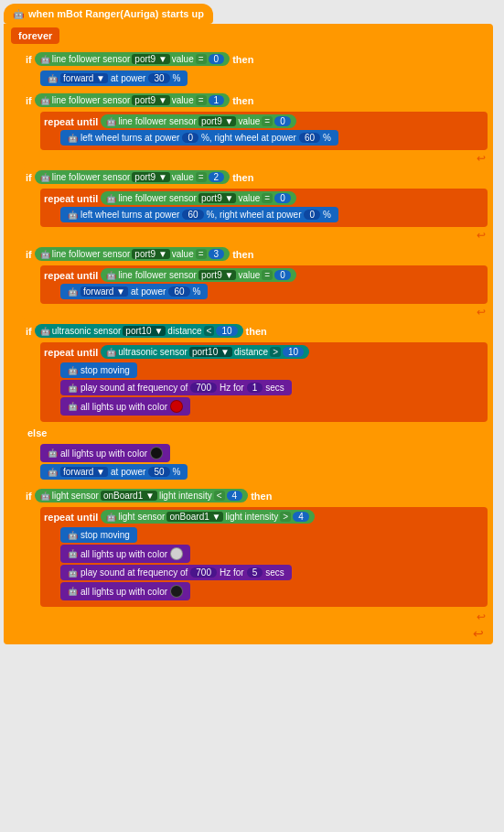 Image resolution: width=504 pixels, height=832 pixels. I want to click on forever-block: forever, so click(35, 36).